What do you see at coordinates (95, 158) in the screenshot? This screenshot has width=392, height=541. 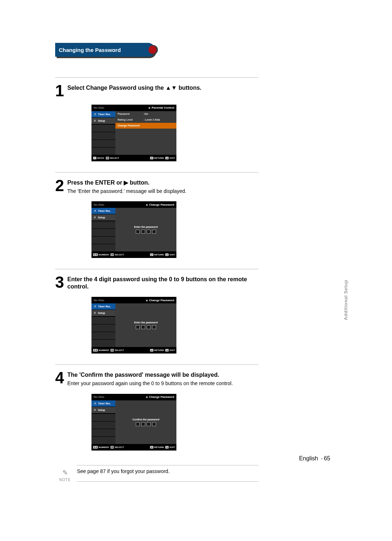 I see `move-btn-icon: ↕` at bounding box center [95, 158].